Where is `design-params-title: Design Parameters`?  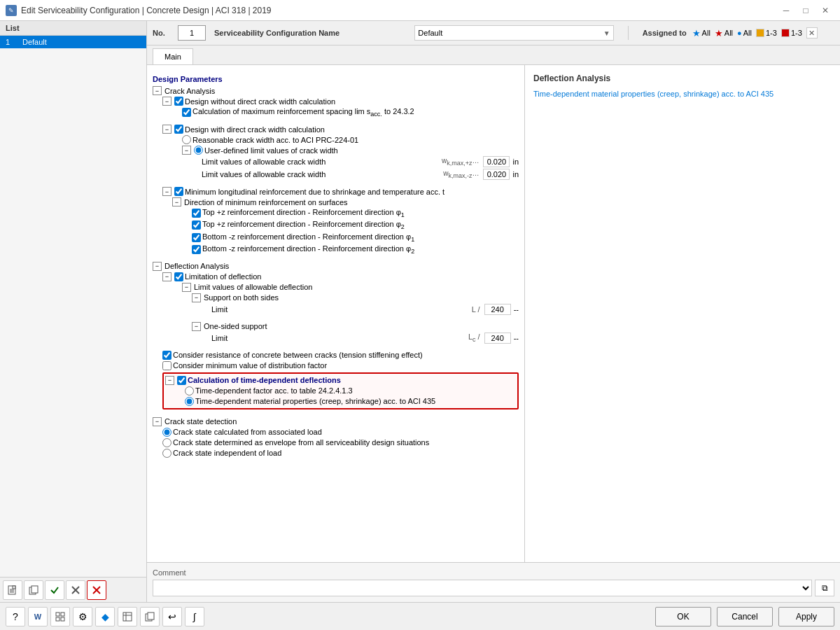
design-params-title: Design Parameters is located at coordinates (336, 79).